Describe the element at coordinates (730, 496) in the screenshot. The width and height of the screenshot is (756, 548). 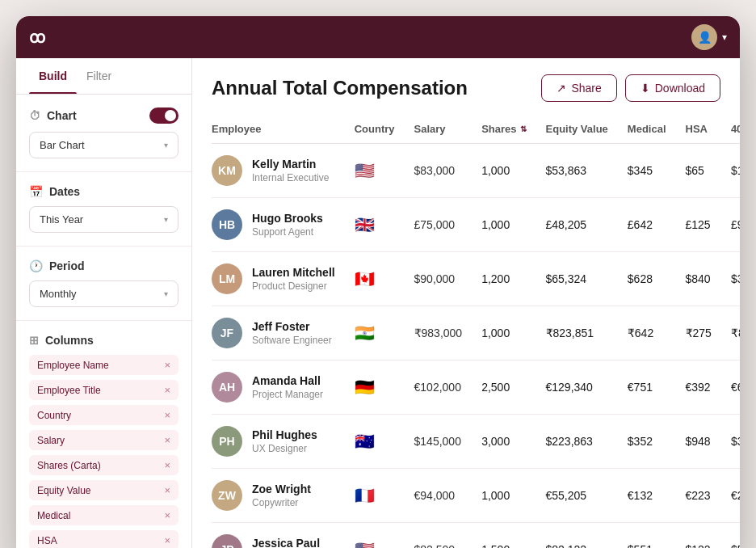
I see `401k-cell: €24` at that location.